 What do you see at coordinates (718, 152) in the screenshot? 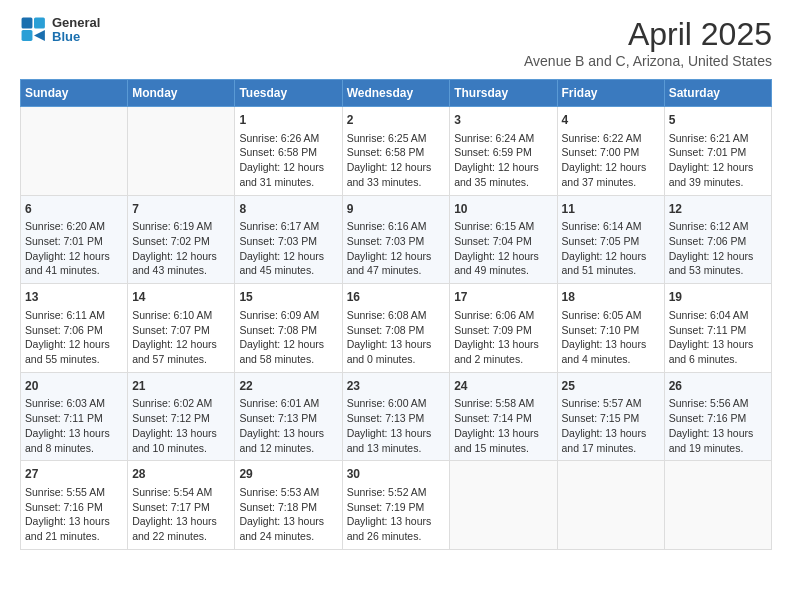
I see `calendar-cell: 5Sunrise: 6:21 AM Sunset: 7:01 PM Daylig…` at bounding box center [718, 152].